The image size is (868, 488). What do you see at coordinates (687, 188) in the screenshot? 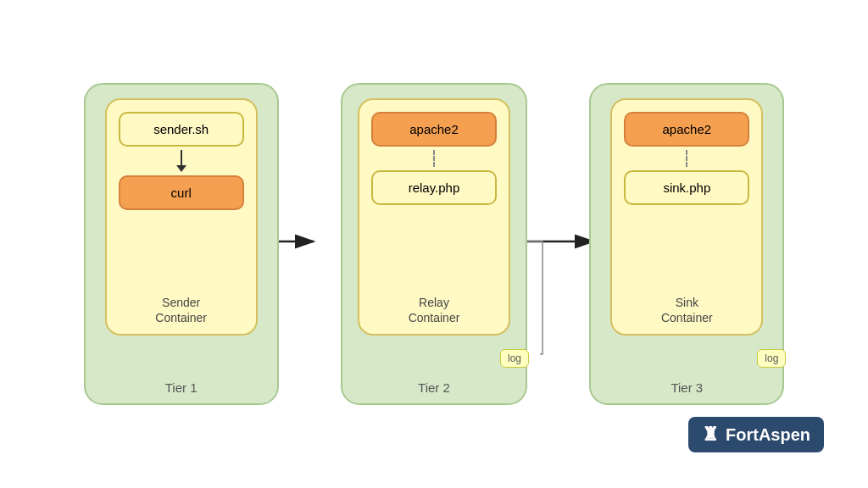
I see `sink-php-box: sink.php` at bounding box center [687, 188].